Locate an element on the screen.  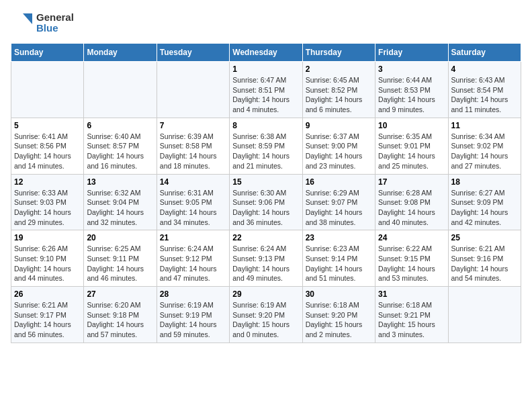
day-info: Sunrise: 6:26 AM Sunset: 9:10 PM Dayligh… is located at coordinates (47, 263).